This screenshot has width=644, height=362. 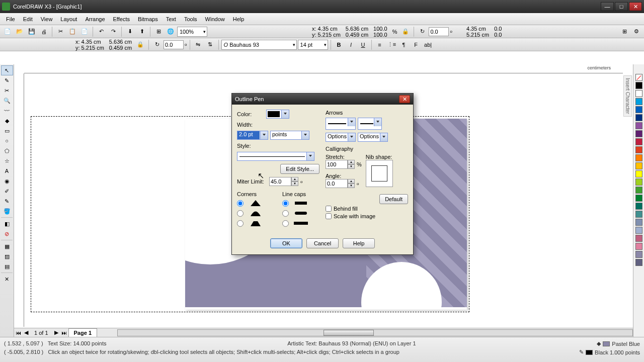 What do you see at coordinates (7, 181) in the screenshot?
I see `interactive-blend-icon: ◉` at bounding box center [7, 181].